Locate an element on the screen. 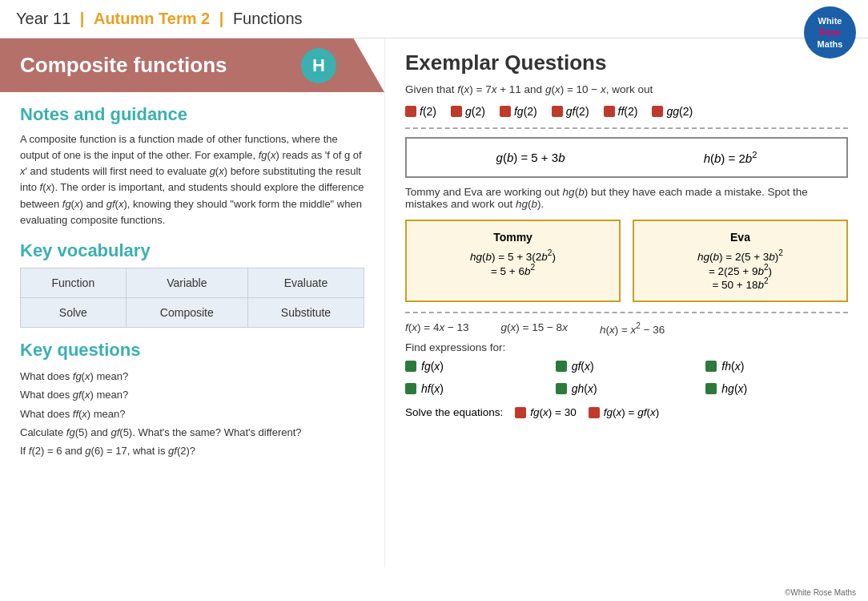 This screenshot has height=601, width=868. term-label: Autumn Term 2 is located at coordinates (152, 18).